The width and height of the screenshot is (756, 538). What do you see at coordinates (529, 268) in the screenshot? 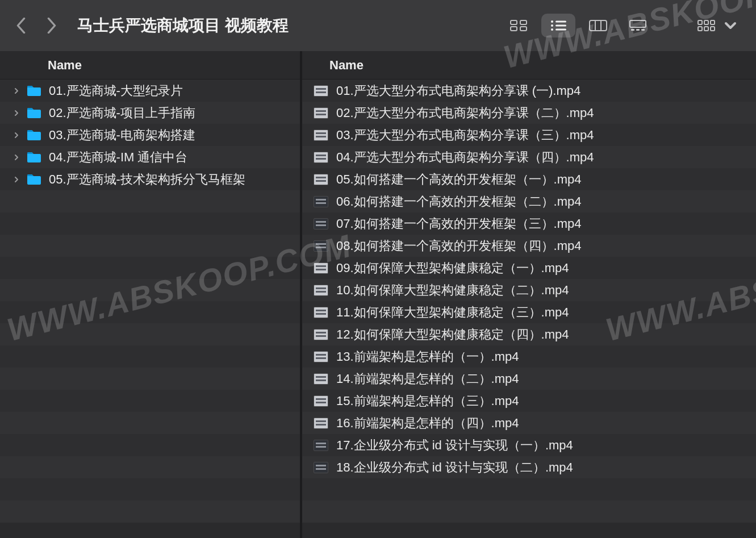
I see `file-row: 09.如何保障大型架构健康稳定（一）.mp4` at bounding box center [529, 268].